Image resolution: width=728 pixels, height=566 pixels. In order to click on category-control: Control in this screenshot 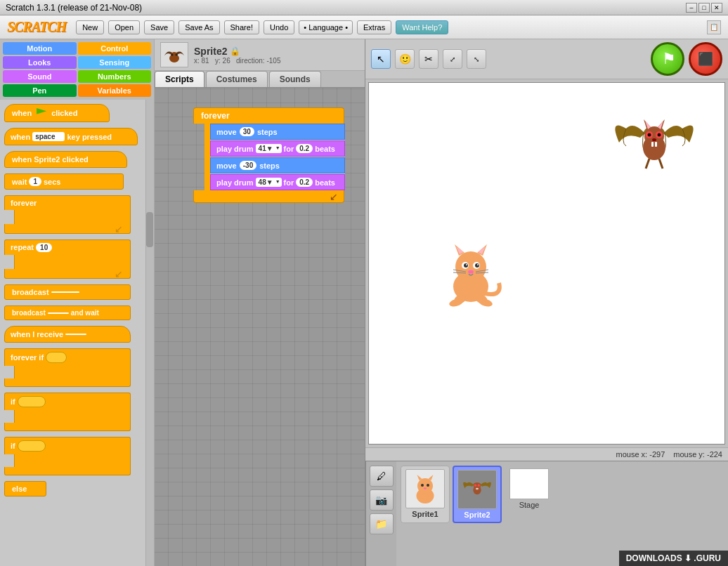, I will do `click(115, 48)`.